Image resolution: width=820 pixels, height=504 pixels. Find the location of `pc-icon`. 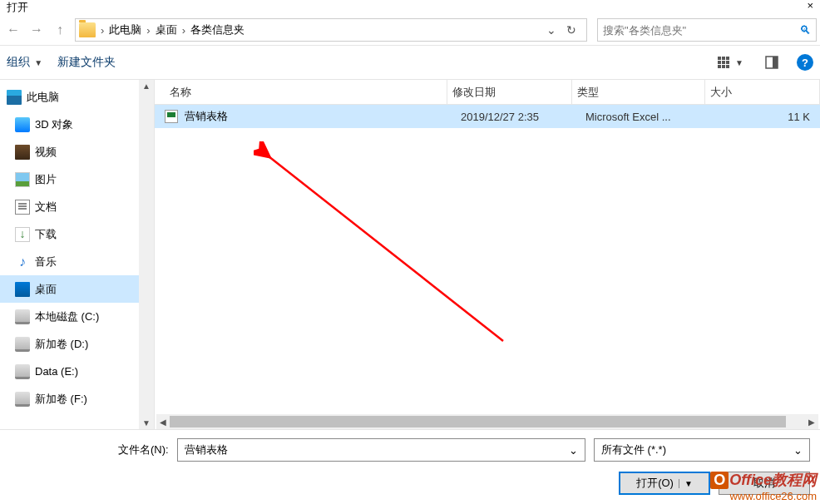

pc-icon is located at coordinates (14, 97).